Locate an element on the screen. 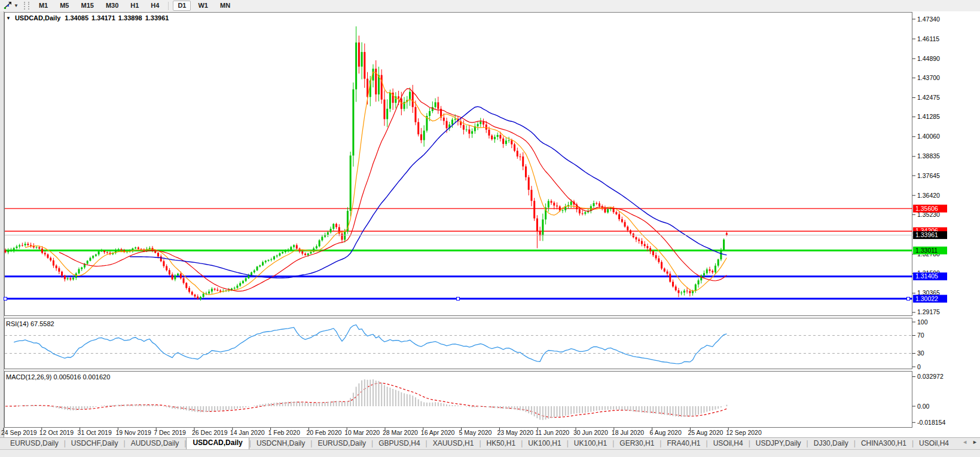  macd-indicator-label: MACD(12,26,9) 0.005016 0.001620 is located at coordinates (58, 377).